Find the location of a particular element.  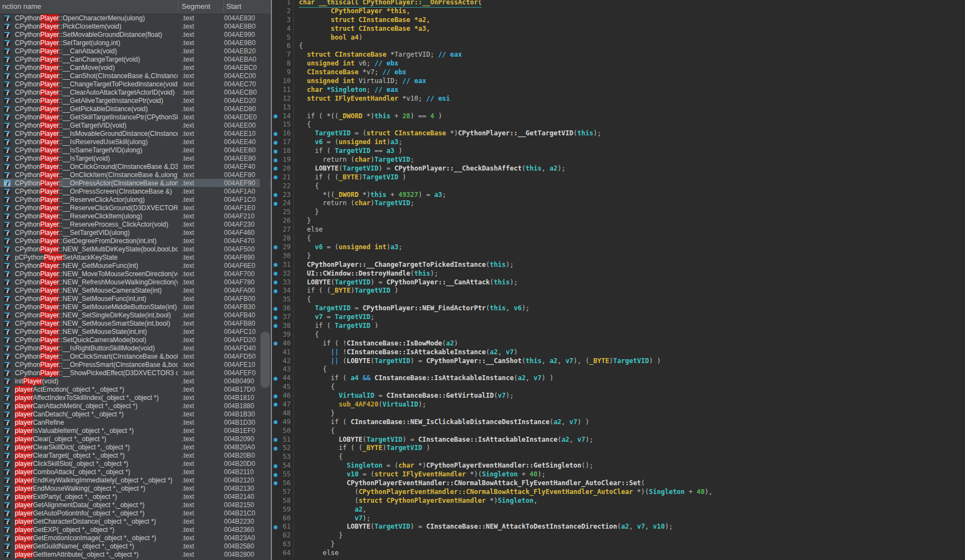

function-row: fCPythonPlayer::__CanChangeTarget(void).… is located at coordinates (135, 59).